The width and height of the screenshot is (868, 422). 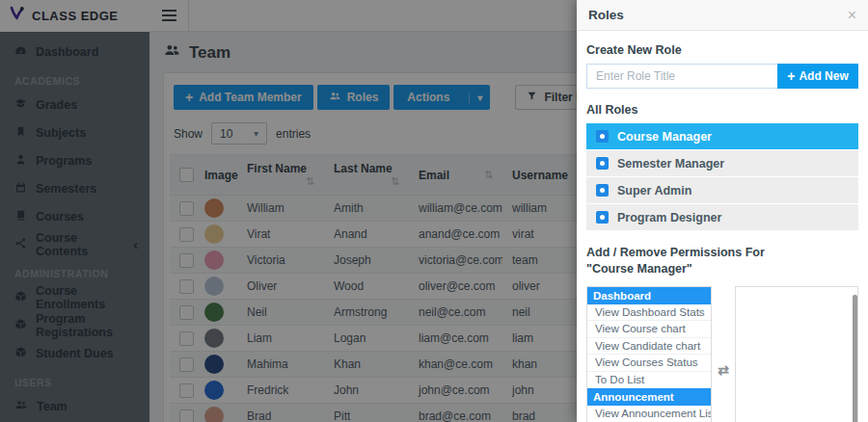 I want to click on plus-icon: +, so click(x=791, y=76).